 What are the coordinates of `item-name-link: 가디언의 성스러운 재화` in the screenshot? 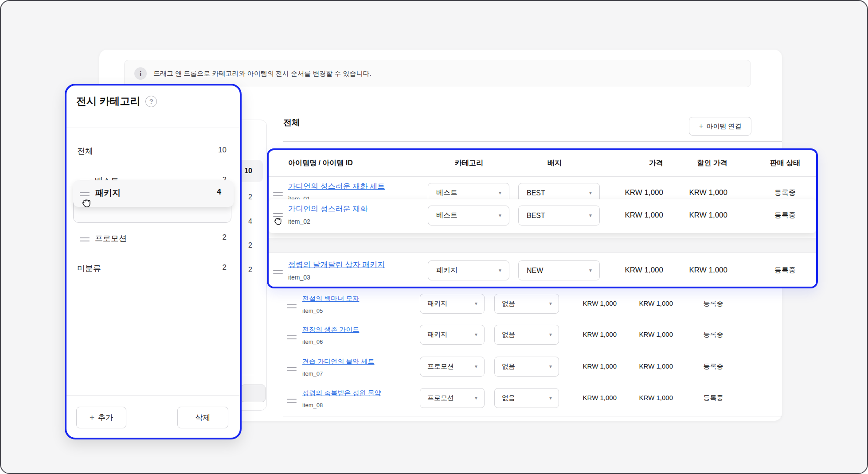 It's located at (328, 209).